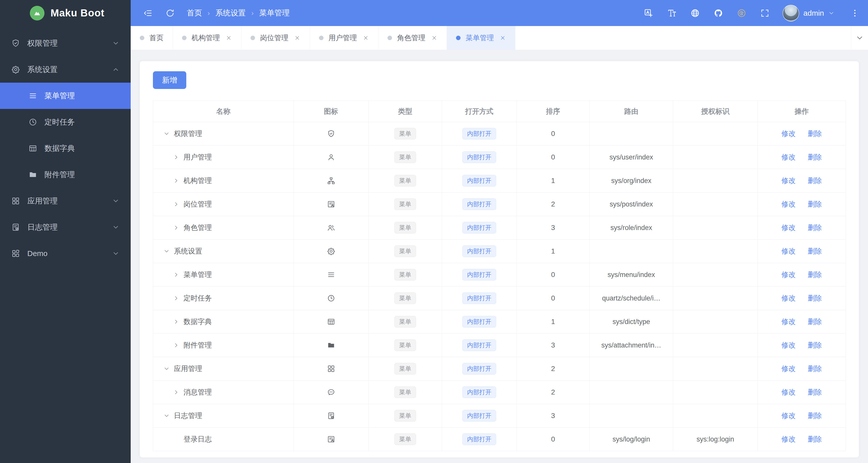 This screenshot has height=463, width=868. What do you see at coordinates (65, 201) in the screenshot?
I see `sidebar-item-应用管理: 应用管理` at bounding box center [65, 201].